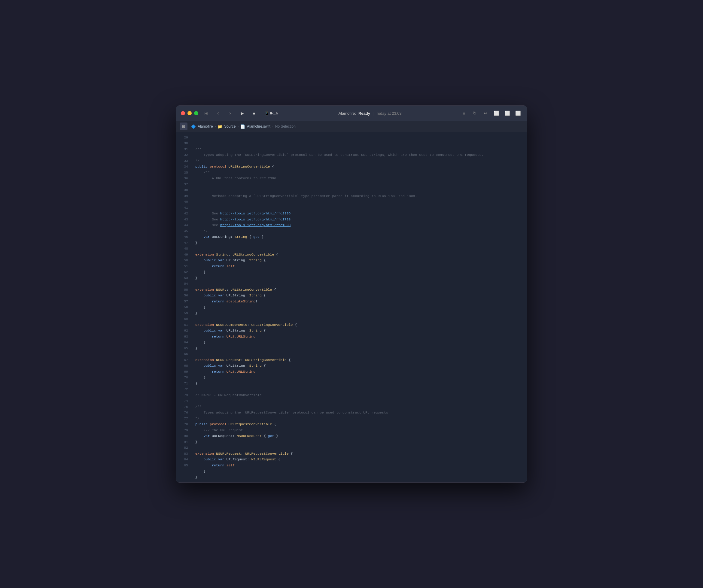 Image resolution: width=703 pixels, height=588 pixels. Describe the element at coordinates (496, 113) in the screenshot. I see `single-editor-button: ⬜` at that location.